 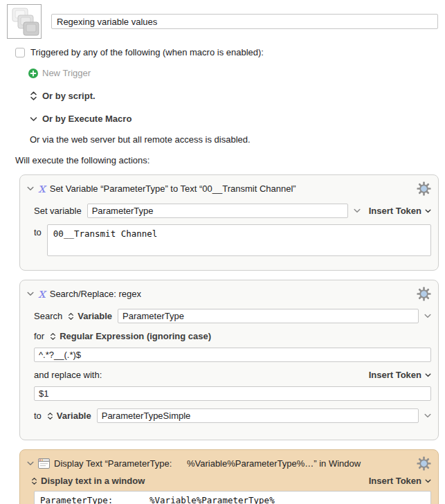 I want to click on action2-pattern-row, so click(x=229, y=354).